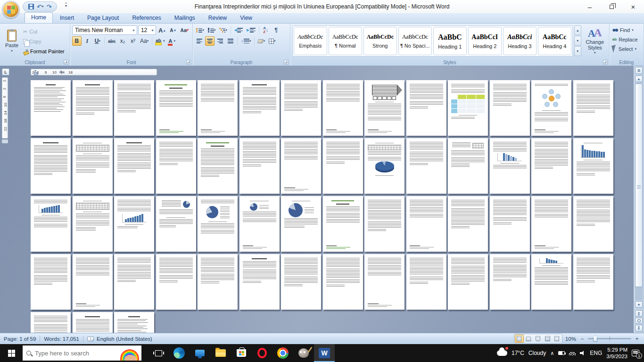  I want to click on office-button, so click(11, 9).